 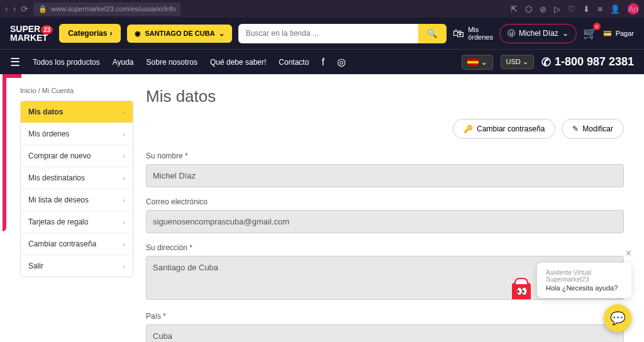 I want to click on share-icon: ⇱, so click(x=514, y=9).